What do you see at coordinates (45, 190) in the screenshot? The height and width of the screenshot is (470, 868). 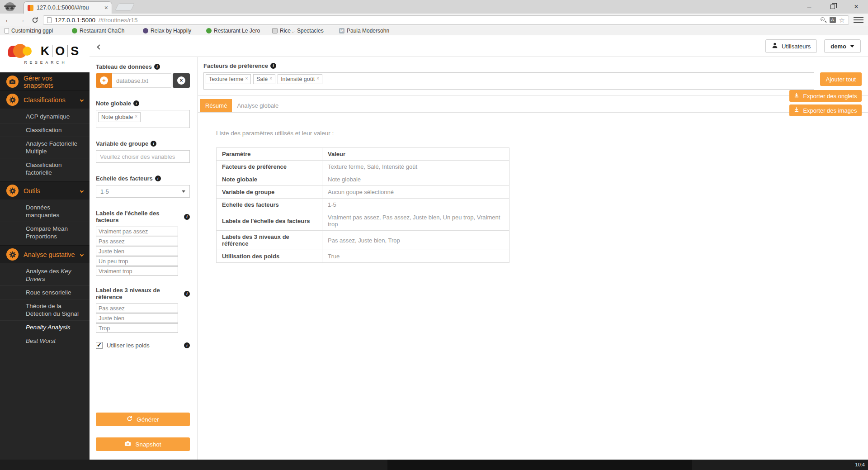 I see `sidebar-item-outils: Outils` at bounding box center [45, 190].